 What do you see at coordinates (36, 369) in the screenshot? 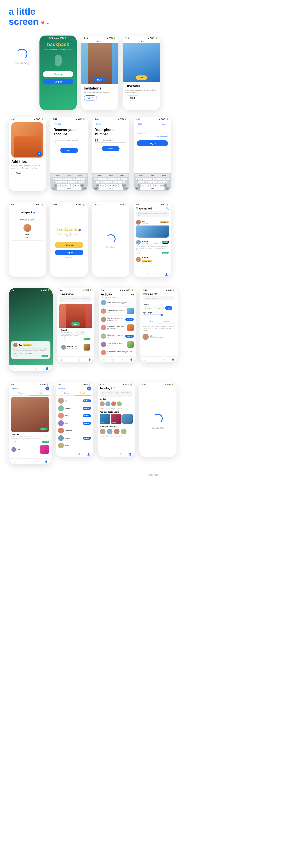
I see `nav-search-big: ◎` at bounding box center [36, 369].